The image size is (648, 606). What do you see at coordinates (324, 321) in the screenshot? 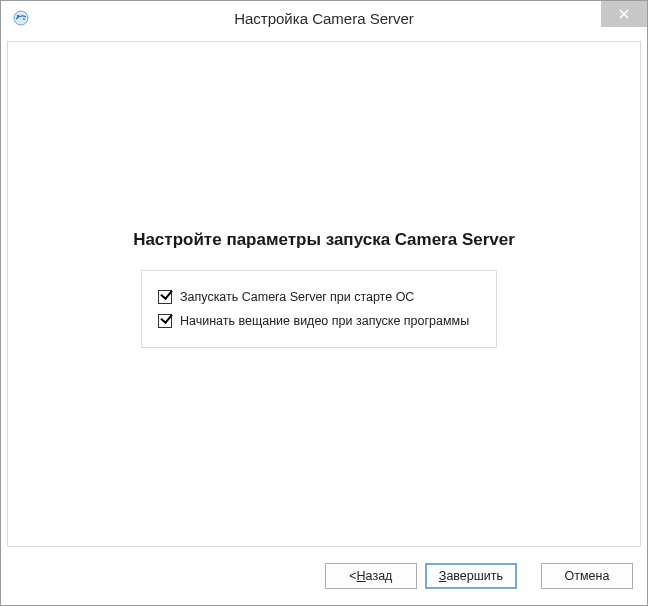
I see `option-label: Начинать вещание видео при запуске прогр…` at bounding box center [324, 321].